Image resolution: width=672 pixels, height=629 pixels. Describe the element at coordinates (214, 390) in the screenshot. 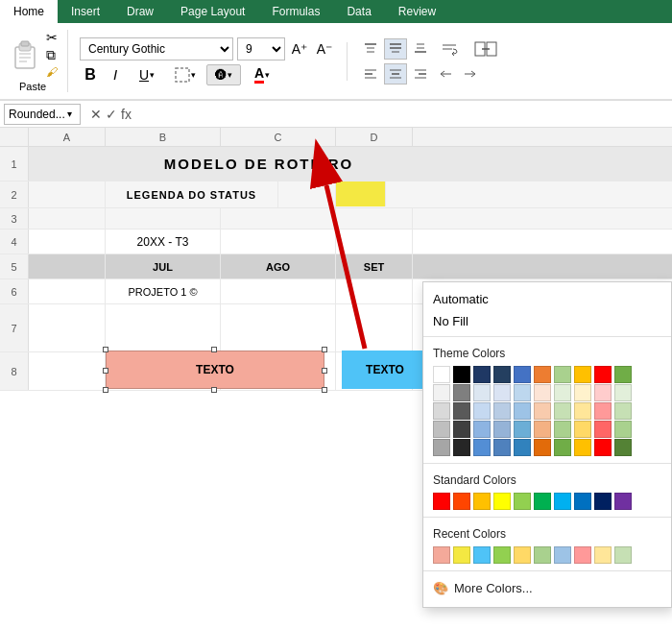

I see `handle-bm` at that location.